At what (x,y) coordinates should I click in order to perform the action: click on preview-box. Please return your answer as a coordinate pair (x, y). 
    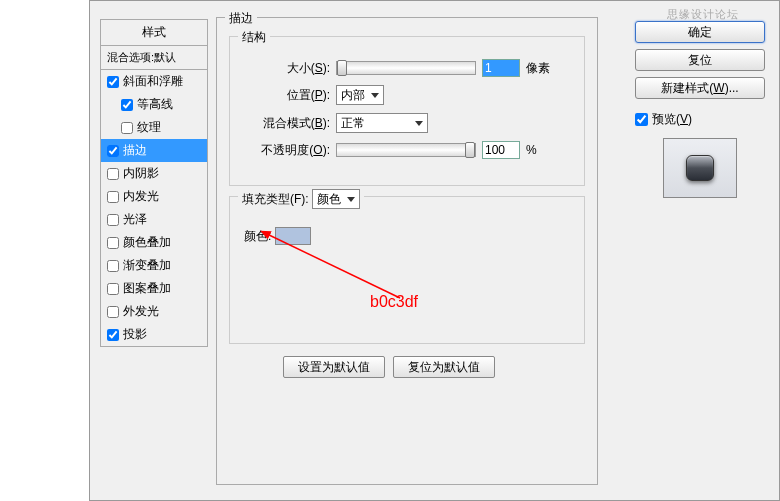
    Looking at the image, I should click on (700, 168).